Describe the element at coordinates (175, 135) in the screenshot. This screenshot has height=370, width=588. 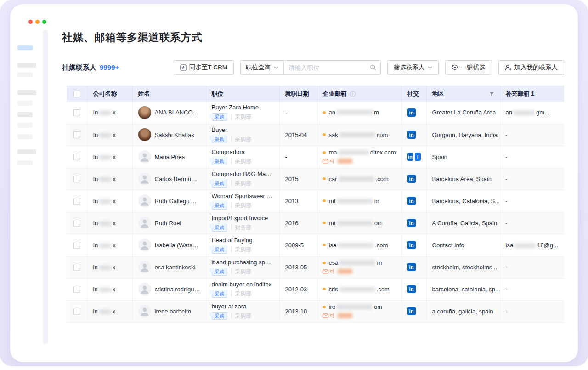
I see `contact-name: Sakshi Khattak` at that location.